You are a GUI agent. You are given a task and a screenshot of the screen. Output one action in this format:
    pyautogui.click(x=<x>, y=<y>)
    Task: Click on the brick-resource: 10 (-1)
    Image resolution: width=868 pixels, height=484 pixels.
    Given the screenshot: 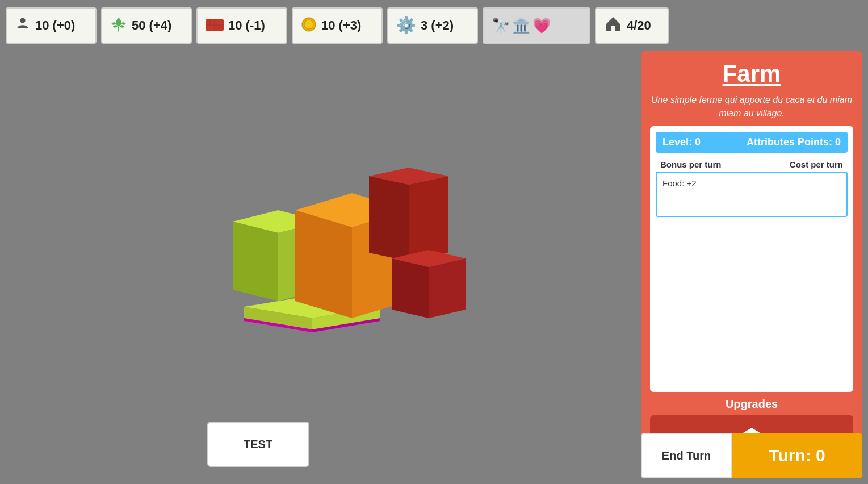 What is the action you would take?
    pyautogui.click(x=242, y=26)
    